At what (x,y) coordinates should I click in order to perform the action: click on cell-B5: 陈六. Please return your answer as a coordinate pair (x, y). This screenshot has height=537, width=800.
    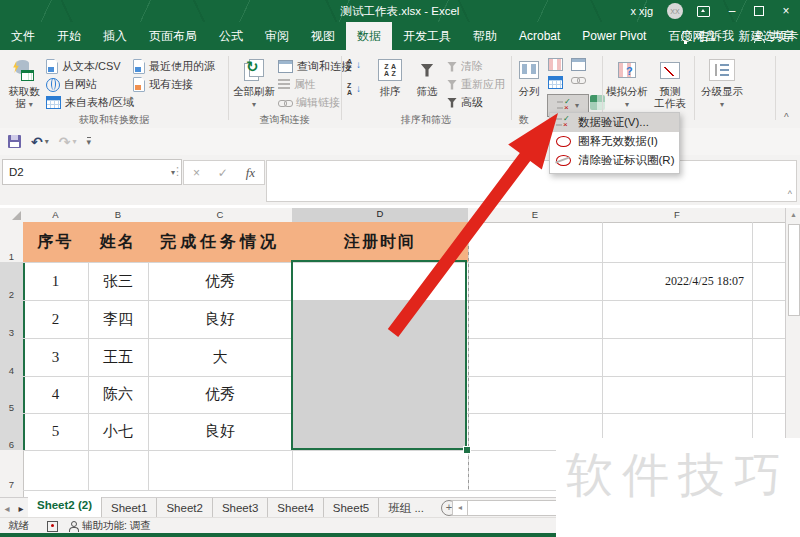
    Looking at the image, I should click on (118, 394).